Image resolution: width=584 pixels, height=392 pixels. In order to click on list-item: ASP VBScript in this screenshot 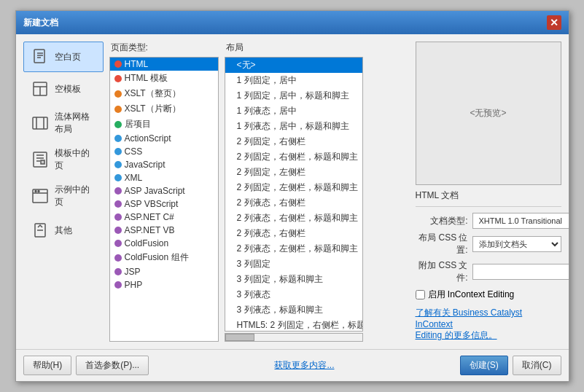, I will do `click(164, 204)`.